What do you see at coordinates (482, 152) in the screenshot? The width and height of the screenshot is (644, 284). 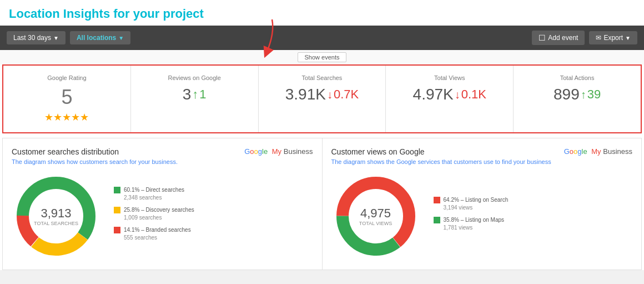 I see `chart-header-views: Customer views on Google Google My Busin…` at bounding box center [482, 152].